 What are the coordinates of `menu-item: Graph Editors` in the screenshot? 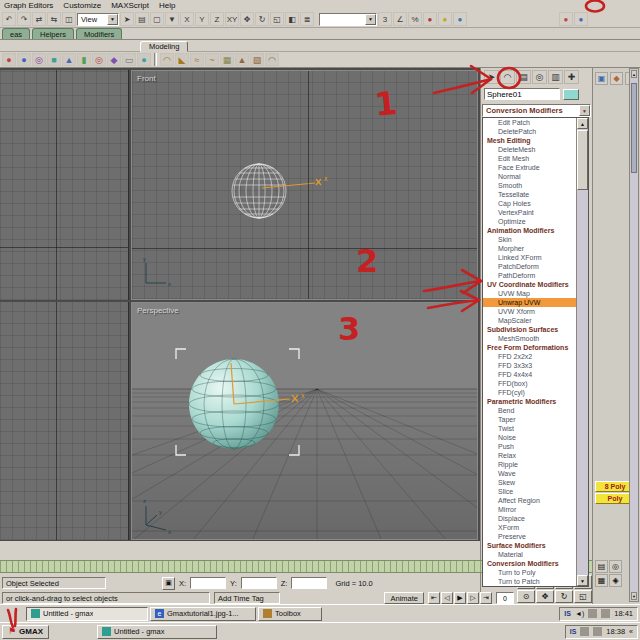 It's located at (28, 6).